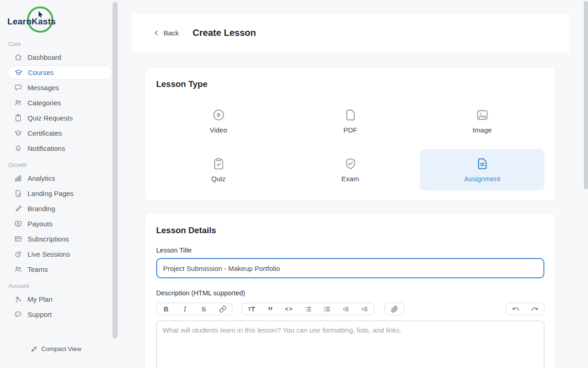 The image size is (588, 368). What do you see at coordinates (62, 349) in the screenshot?
I see `compact-view-label: Compact View` at bounding box center [62, 349].